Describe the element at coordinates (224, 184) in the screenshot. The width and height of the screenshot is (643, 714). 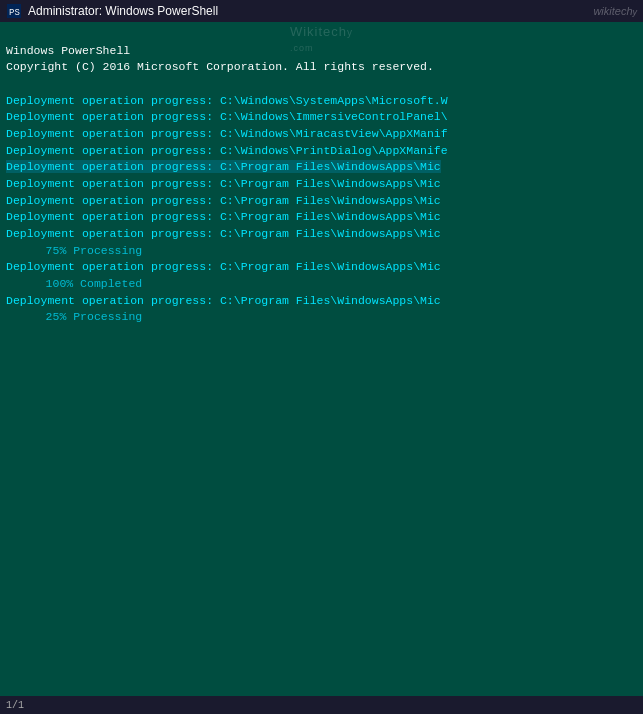
I see `terminal-line-6: Deployment operation progress: C:\Progra…` at that location.